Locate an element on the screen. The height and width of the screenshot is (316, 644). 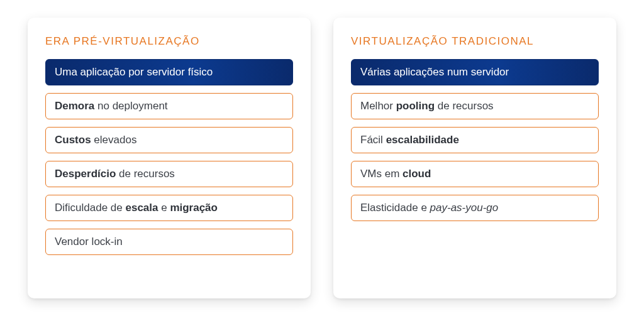
list-item: Demora no deployment is located at coordinates (169, 106).